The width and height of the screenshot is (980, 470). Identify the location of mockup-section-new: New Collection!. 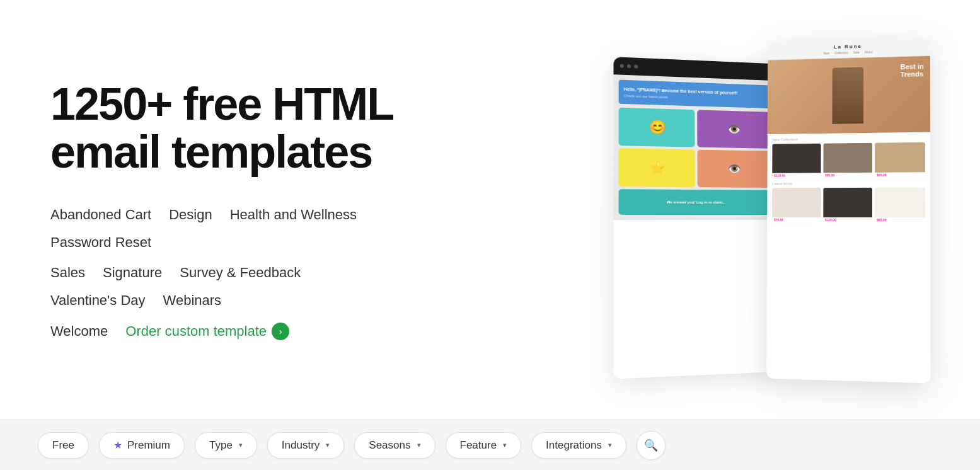
(850, 139).